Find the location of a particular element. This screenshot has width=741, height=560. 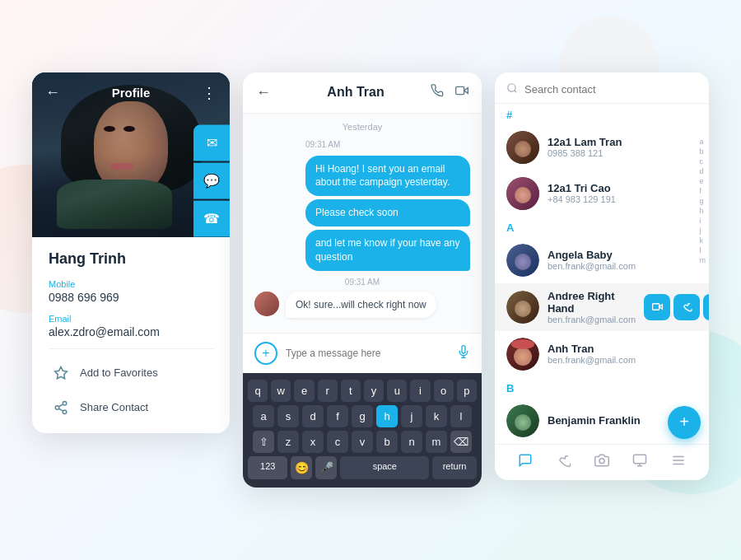

profile-more-button: ⋮ is located at coordinates (209, 93).